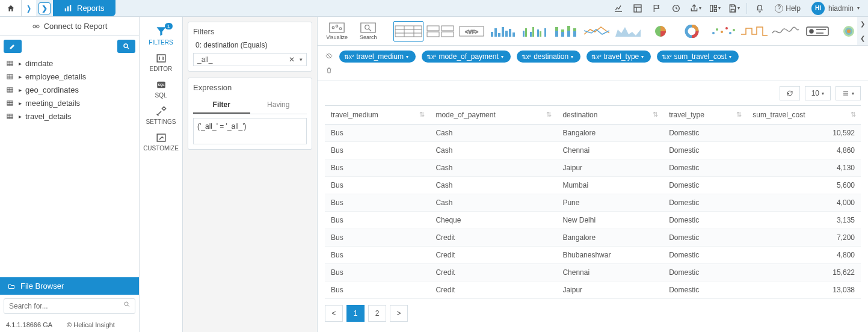  What do you see at coordinates (566, 31) in the screenshot?
I see `stacked-bar-chart-type` at bounding box center [566, 31].